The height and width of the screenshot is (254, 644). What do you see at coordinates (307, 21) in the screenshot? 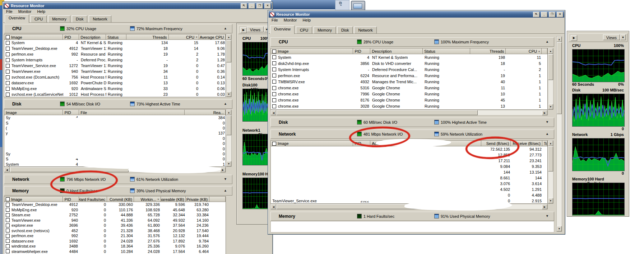
I see `menu-help: Help` at bounding box center [307, 21].